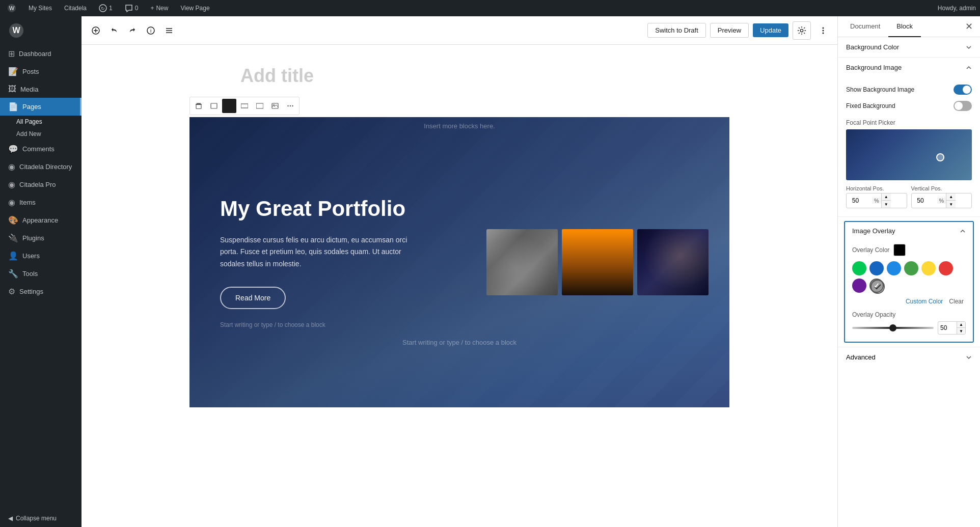 The image size is (980, 527). Describe the element at coordinates (676, 31) in the screenshot. I see `switch-to-draft-button: Switch to Draft` at that location.